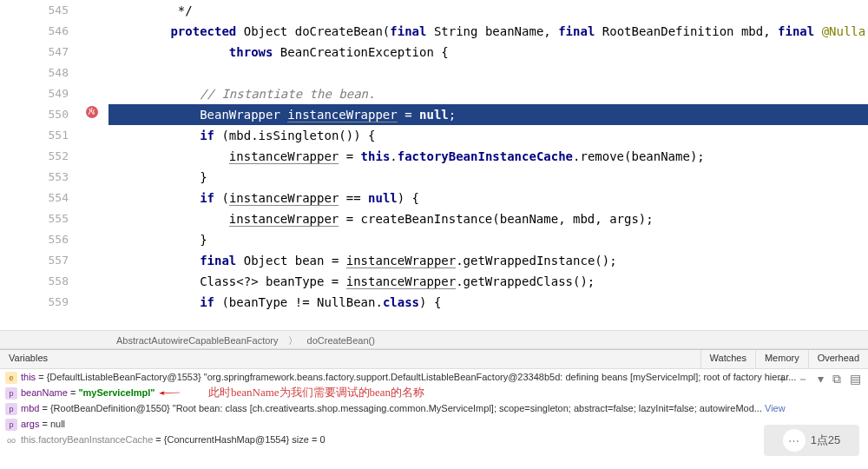 The height and width of the screenshot is (469, 868). I want to click on wechat-icon: ⋯, so click(794, 440).